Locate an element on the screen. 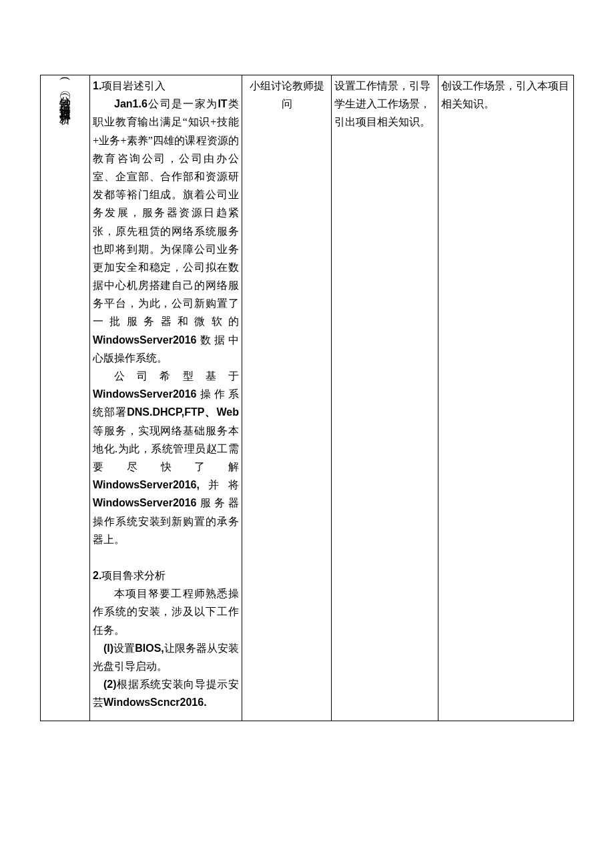  p2-svc: DNS.DHCP,FTP、Web is located at coordinates (183, 412).